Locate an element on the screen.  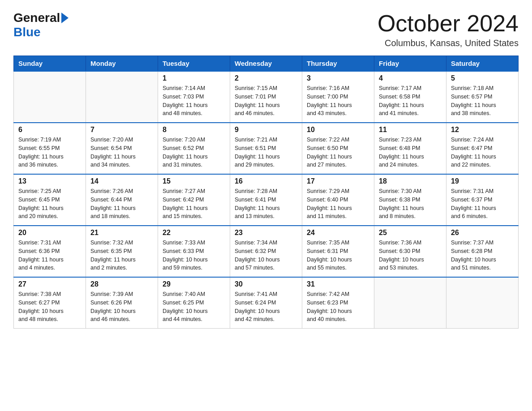
calendar-cell: 21Sunrise: 7:32 AM Sunset: 6:35 PM Dayli… is located at coordinates (122, 252).